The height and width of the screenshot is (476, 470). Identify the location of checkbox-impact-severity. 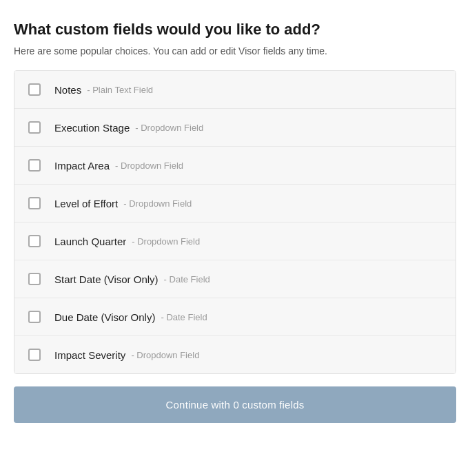
(34, 355).